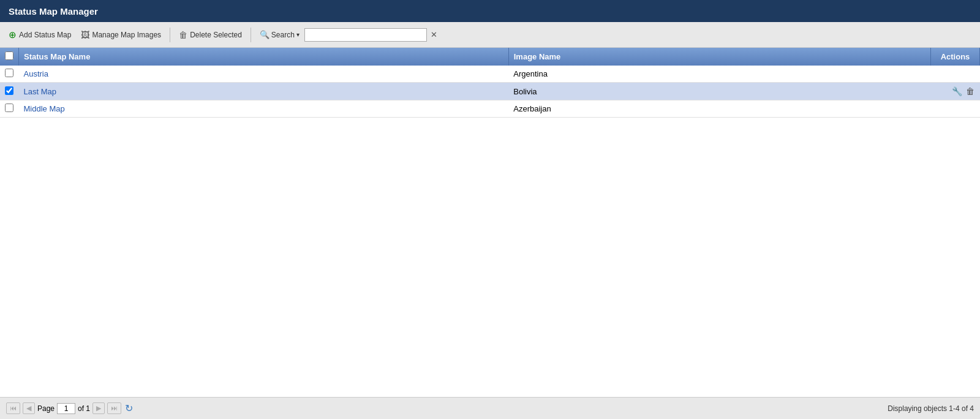 The height and width of the screenshot is (419, 980). Describe the element at coordinates (719, 56) in the screenshot. I see `header-image-name: Image Name` at that location.